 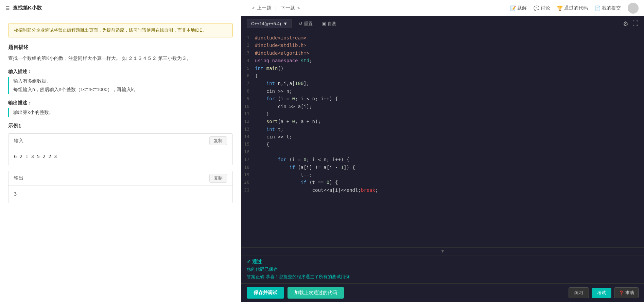 I want to click on line-number: 1, so click(x=248, y=38).